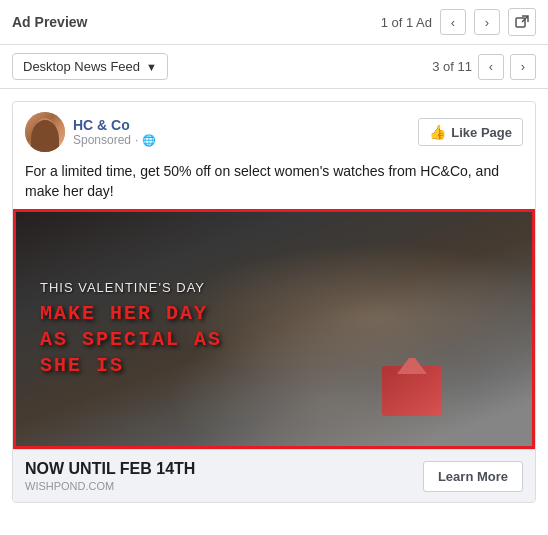 The width and height of the screenshot is (548, 535). What do you see at coordinates (458, 22) in the screenshot?
I see `top-bar-right: 1 of 1 Ad ‹ ›` at bounding box center [458, 22].